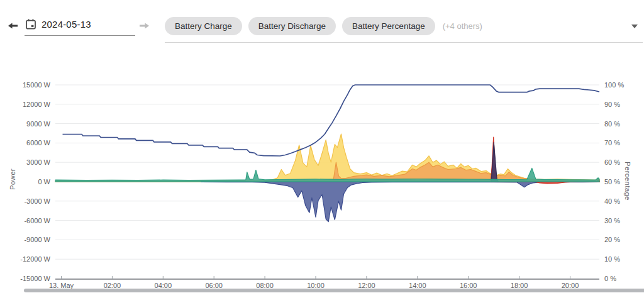  Describe the element at coordinates (635, 26) in the screenshot. I see `chevron-down-icon` at that location.